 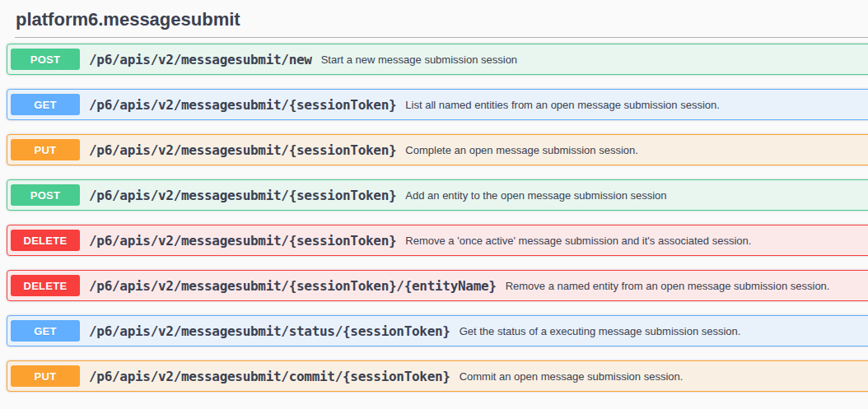 What do you see at coordinates (437, 59) in the screenshot?
I see `endpoint-row: POST /p6/apis/v2/messagesubmit/new Start…` at bounding box center [437, 59].